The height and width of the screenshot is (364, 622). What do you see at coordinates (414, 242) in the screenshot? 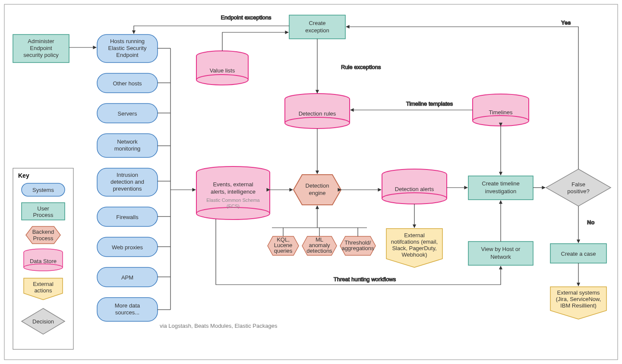
I see `svg-text: notifcations (email,` at bounding box center [414, 242].